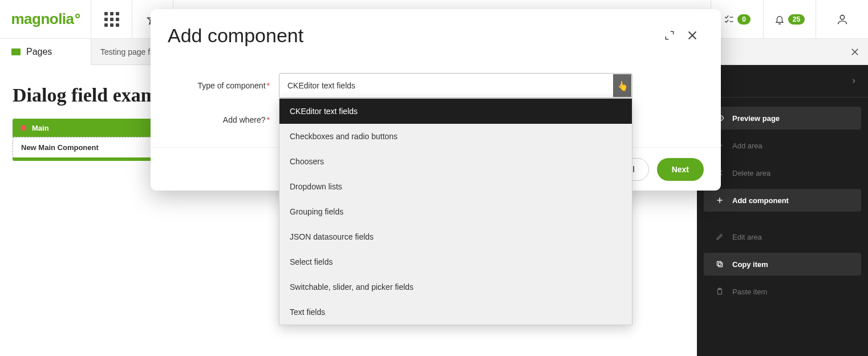  What do you see at coordinates (87, 128) in the screenshot?
I see `area-header-main: Main` at bounding box center [87, 128].